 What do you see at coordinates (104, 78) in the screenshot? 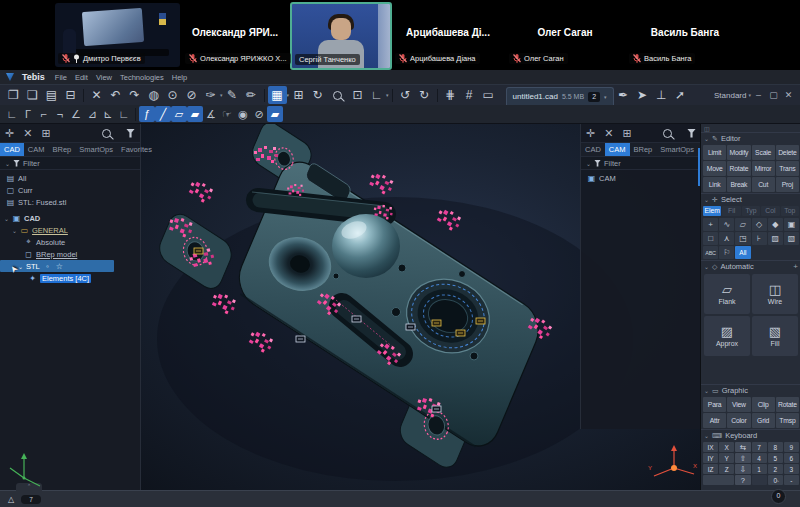
I see `menu-view: View` at bounding box center [104, 78].